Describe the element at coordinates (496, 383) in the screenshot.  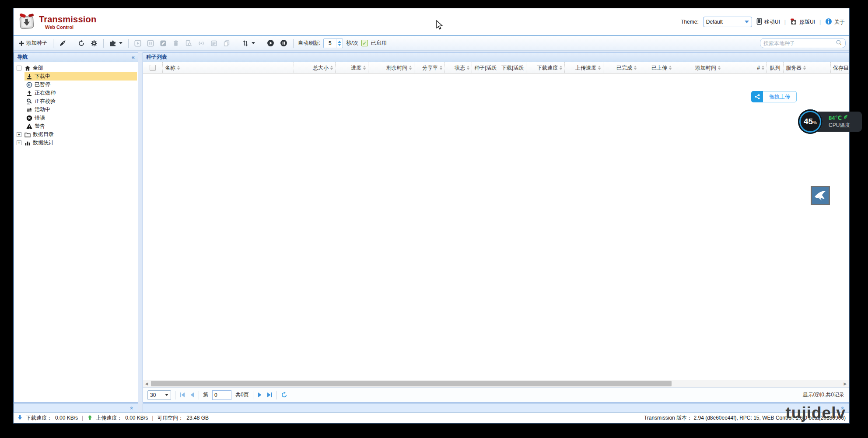
I see `scrollbar-track` at that location.